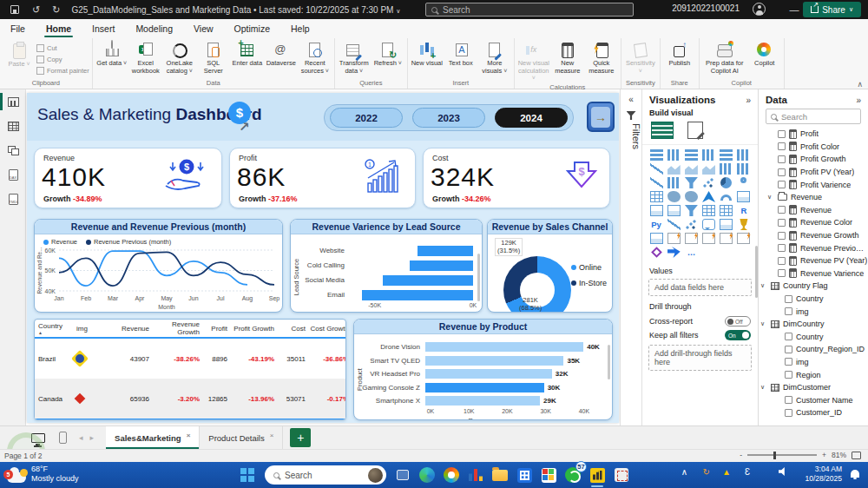 Image resolution: width=868 pixels, height=488 pixels. What do you see at coordinates (103, 29) in the screenshot?
I see `ribbon-tab-insert: Insert` at bounding box center [103, 29].